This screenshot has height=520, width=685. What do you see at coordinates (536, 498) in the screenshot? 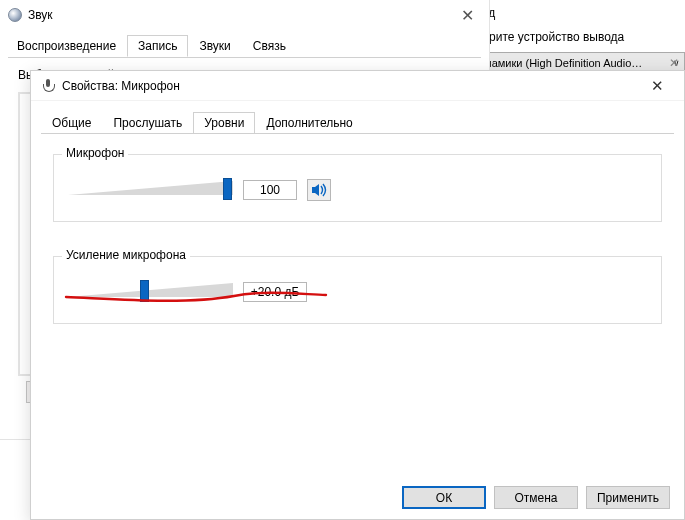
I see `cancel-button: Отмена` at bounding box center [536, 498].